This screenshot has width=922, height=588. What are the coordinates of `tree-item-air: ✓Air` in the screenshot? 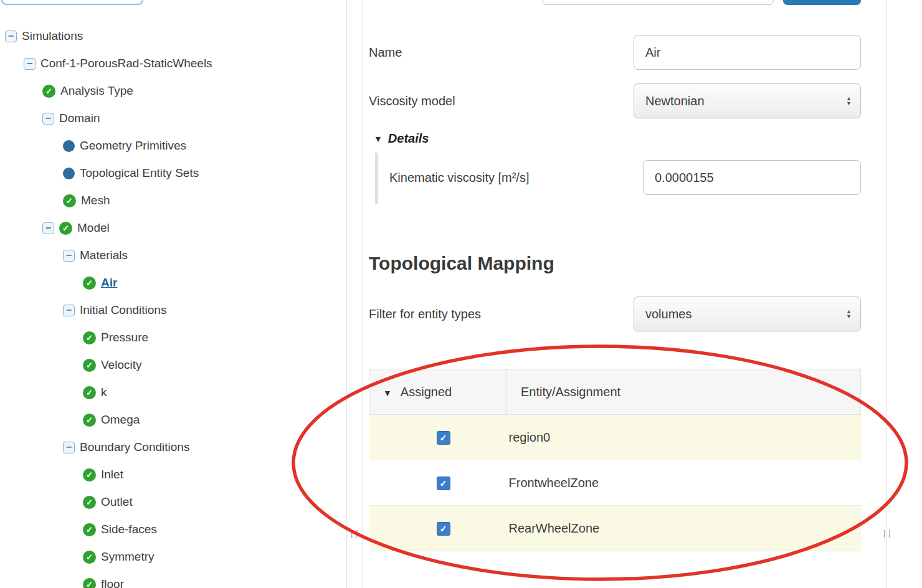 It's located at (173, 283).